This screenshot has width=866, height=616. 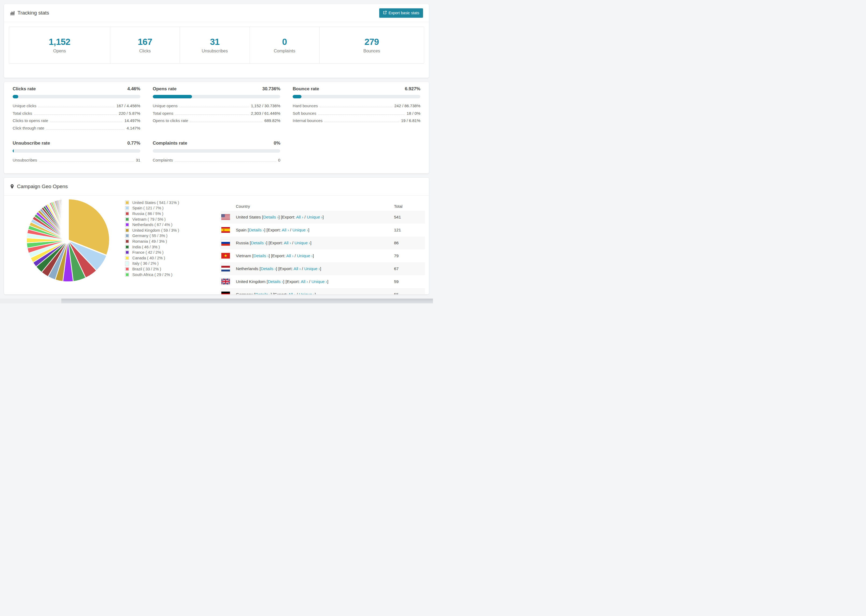 What do you see at coordinates (323, 253) in the screenshot?
I see `geo-table-rows: United States [Details ›] [Export: All ›…` at bounding box center [323, 253].